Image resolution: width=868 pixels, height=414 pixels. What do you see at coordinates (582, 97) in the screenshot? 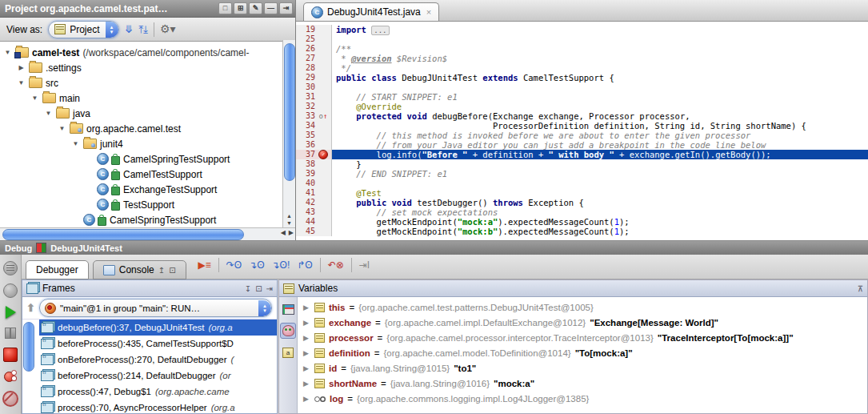
I see `code-line-31: 31 // START SNIPPET: e1` at bounding box center [582, 97].